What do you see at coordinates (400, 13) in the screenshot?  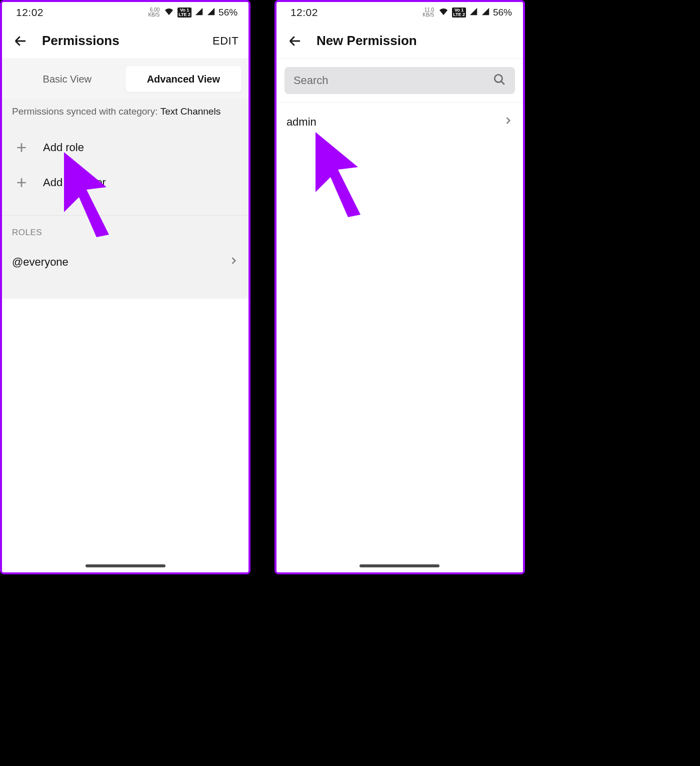 I see `status-bar: 12:02 11.0 KB/S Vo 1 LTE 2 56%` at bounding box center [400, 13].